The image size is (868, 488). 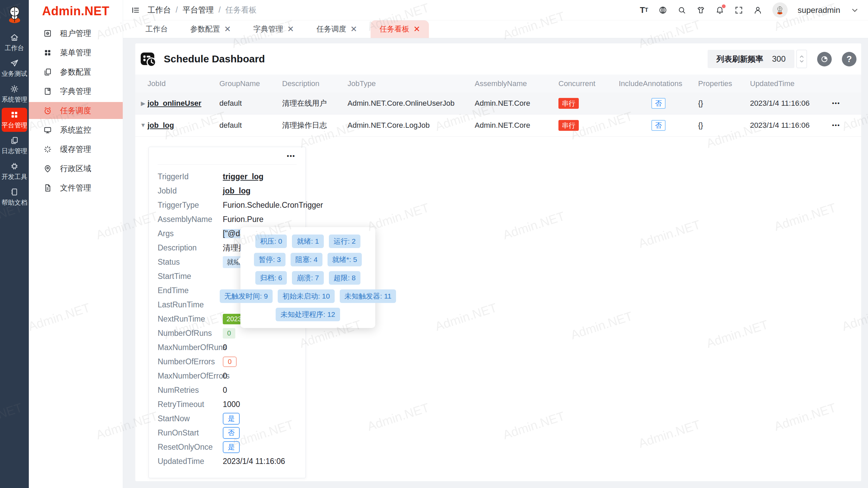 I want to click on timer-clock-button, so click(x=825, y=59).